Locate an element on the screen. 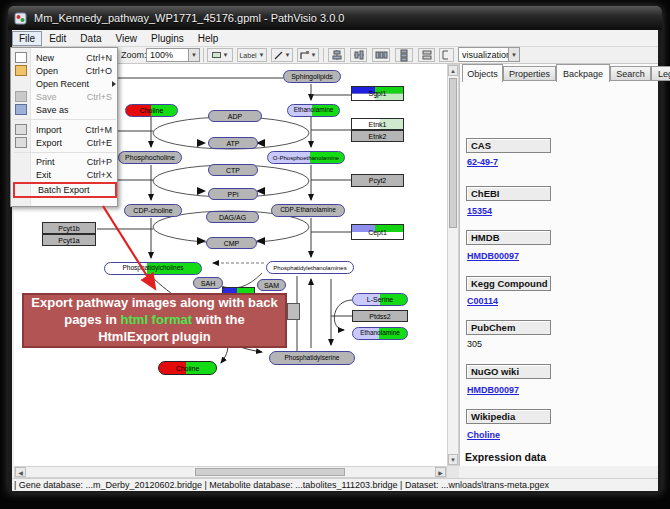 This screenshot has height=509, width=670. node-sah: SAH is located at coordinates (208, 283).